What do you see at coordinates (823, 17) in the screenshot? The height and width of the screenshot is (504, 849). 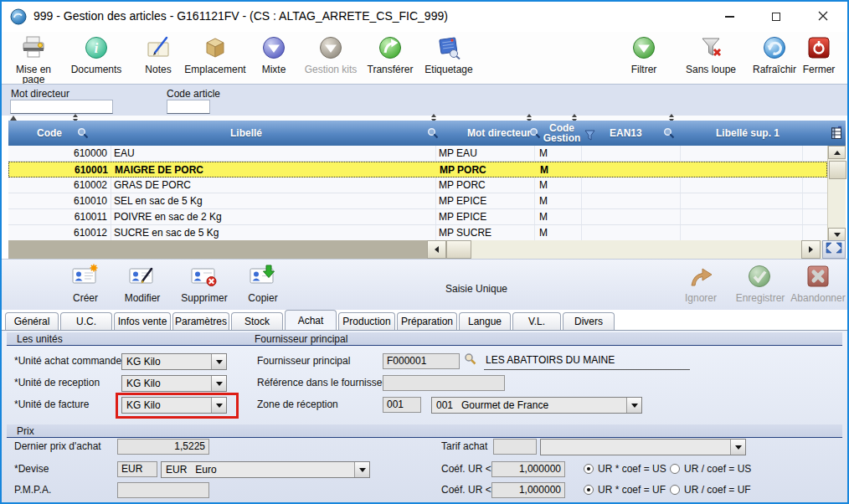 I see `close-button` at bounding box center [823, 17].